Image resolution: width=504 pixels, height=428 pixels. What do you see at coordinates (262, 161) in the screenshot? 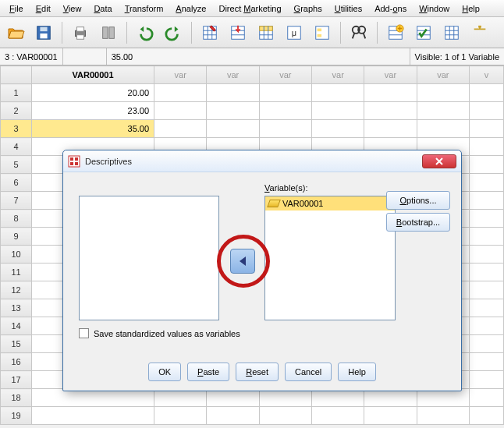
I see `dialog-titlebar: Descriptives` at bounding box center [262, 161].